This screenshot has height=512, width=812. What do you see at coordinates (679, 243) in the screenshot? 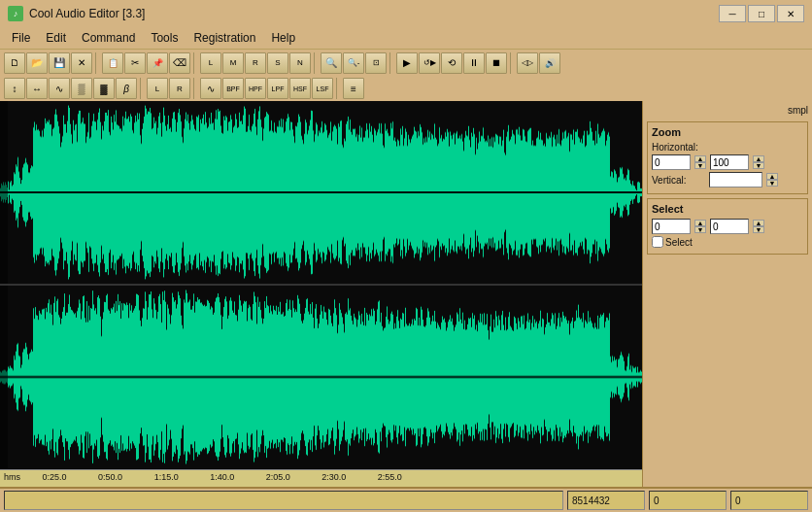
I see `select-label: Select` at bounding box center [679, 243].